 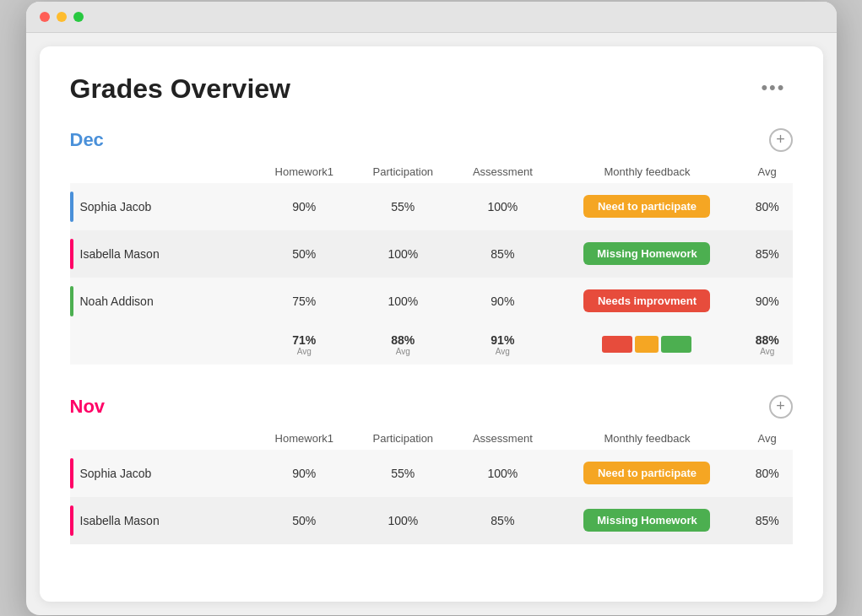 I want to click on add-column-button-nov: +, so click(x=781, y=407).